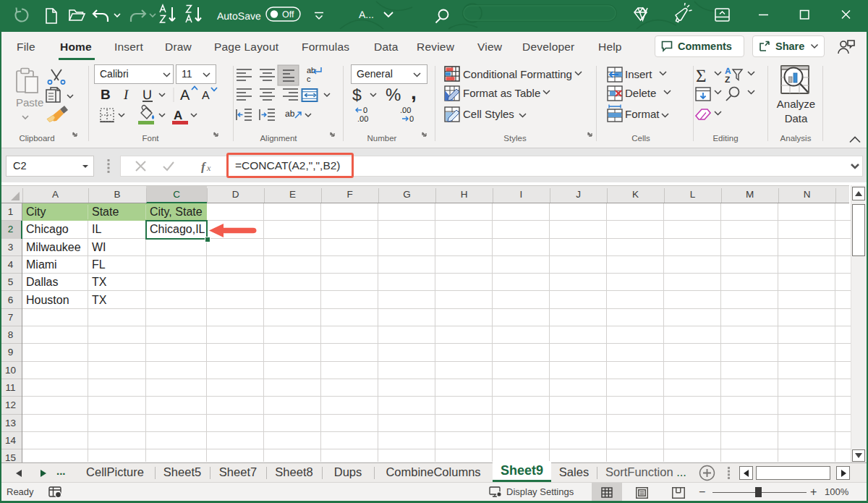 This screenshot has width=868, height=503. Describe the element at coordinates (728, 80) in the screenshot. I see `svg-text: Z` at that location.